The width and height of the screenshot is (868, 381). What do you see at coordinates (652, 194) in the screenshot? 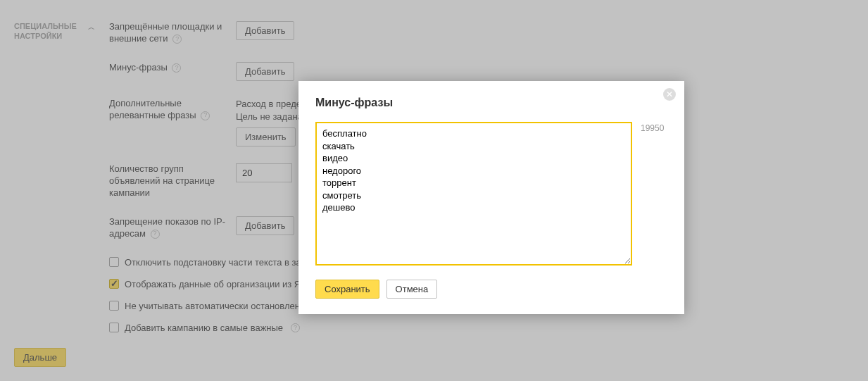
I see `char-counter: 19950` at bounding box center [652, 194].